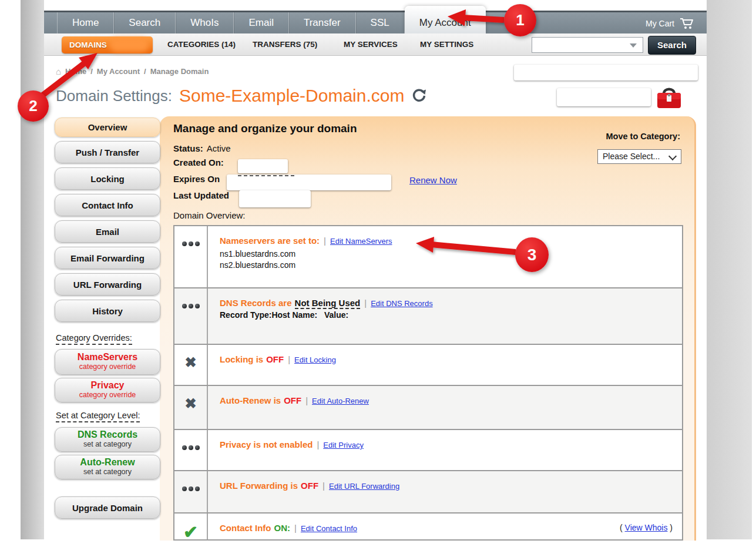 The width and height of the screenshot is (756, 547). What do you see at coordinates (107, 362) in the screenshot?
I see `sidebar-item-nameservers-override: NameServers category override` at bounding box center [107, 362].